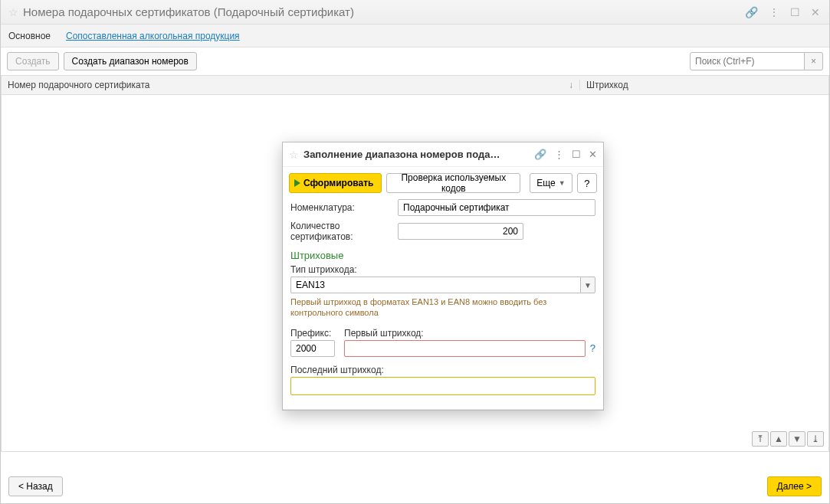 The height and width of the screenshot is (504, 830). What do you see at coordinates (415, 486) in the screenshot?
I see `footer: < Назад Далее >` at bounding box center [415, 486].